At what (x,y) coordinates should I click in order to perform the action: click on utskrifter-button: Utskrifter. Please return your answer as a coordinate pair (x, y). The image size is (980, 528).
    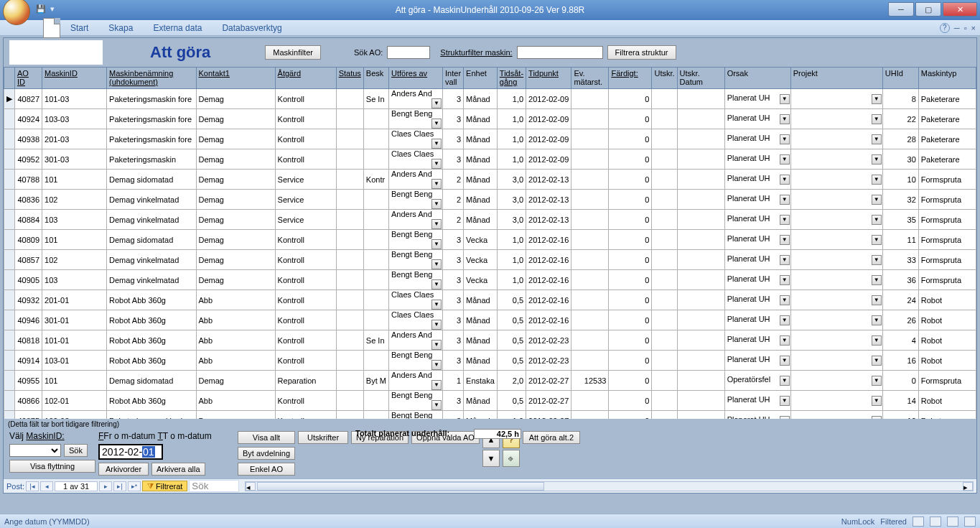
    Looking at the image, I should click on (323, 437).